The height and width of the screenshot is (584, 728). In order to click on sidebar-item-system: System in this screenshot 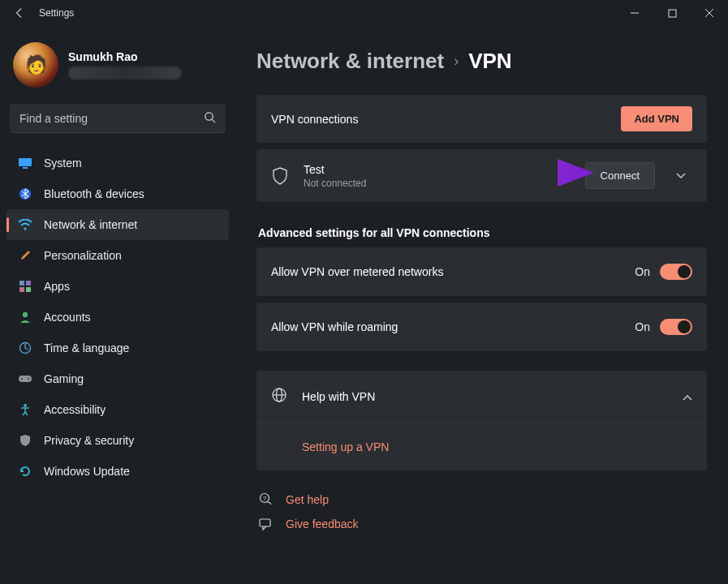, I will do `click(118, 163)`.